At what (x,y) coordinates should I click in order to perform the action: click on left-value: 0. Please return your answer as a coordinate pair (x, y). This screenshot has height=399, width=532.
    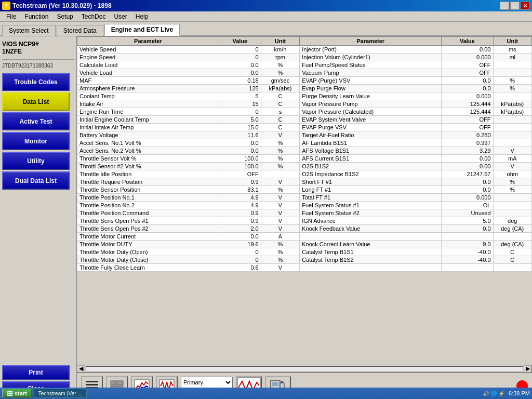
    Looking at the image, I should click on (240, 50).